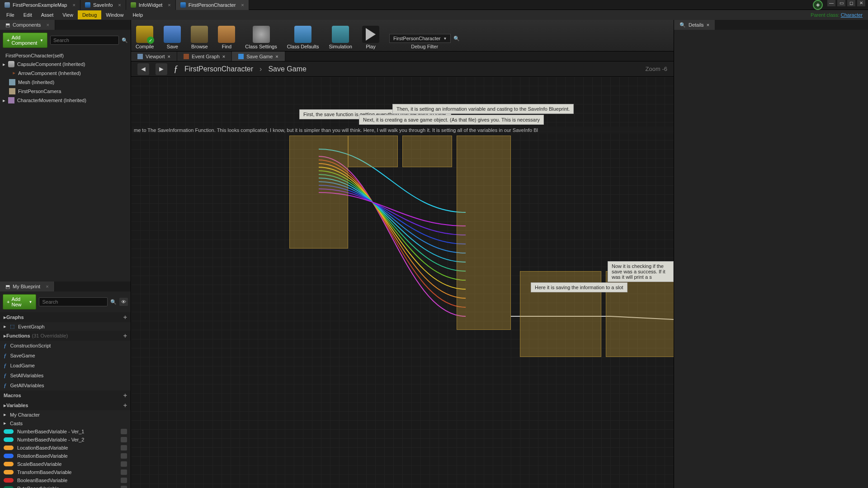 The width and height of the screenshot is (868, 488). I want to click on variable-item: ScaleBasedVariable, so click(65, 464).